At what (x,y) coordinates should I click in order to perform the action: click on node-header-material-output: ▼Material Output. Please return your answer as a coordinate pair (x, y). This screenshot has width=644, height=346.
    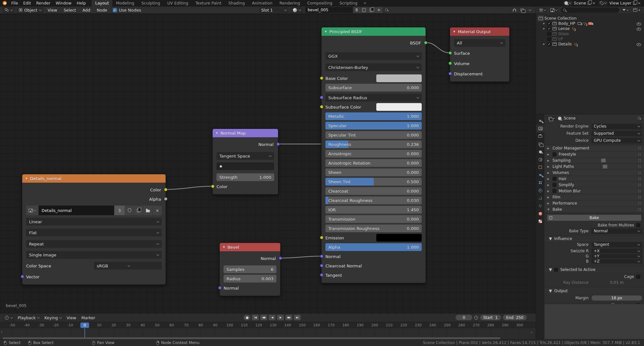
    Looking at the image, I should click on (480, 32).